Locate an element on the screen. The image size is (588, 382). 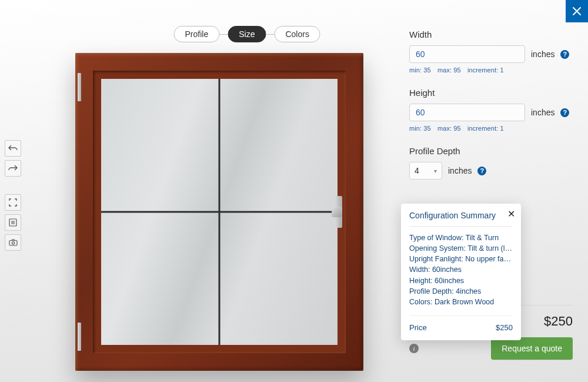
summary-item: Upright Fanlight: No upper fanlig... is located at coordinates (461, 259).